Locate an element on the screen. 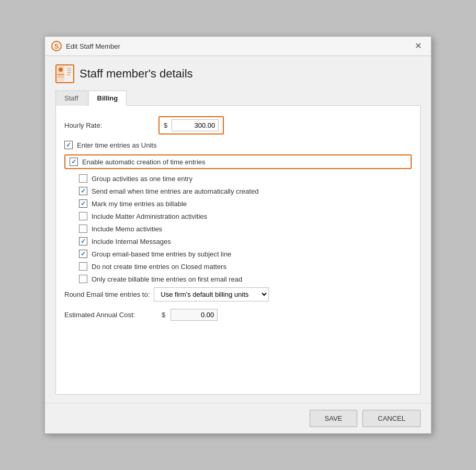 This screenshot has height=470, width=476. include-internal-messages-row: Include Internal Messages is located at coordinates (245, 241).